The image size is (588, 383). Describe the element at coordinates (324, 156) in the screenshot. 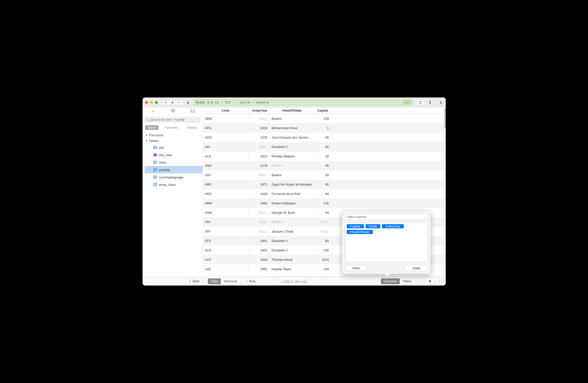

I see `table-row: ALB1912Rexhep Mejdani34` at that location.